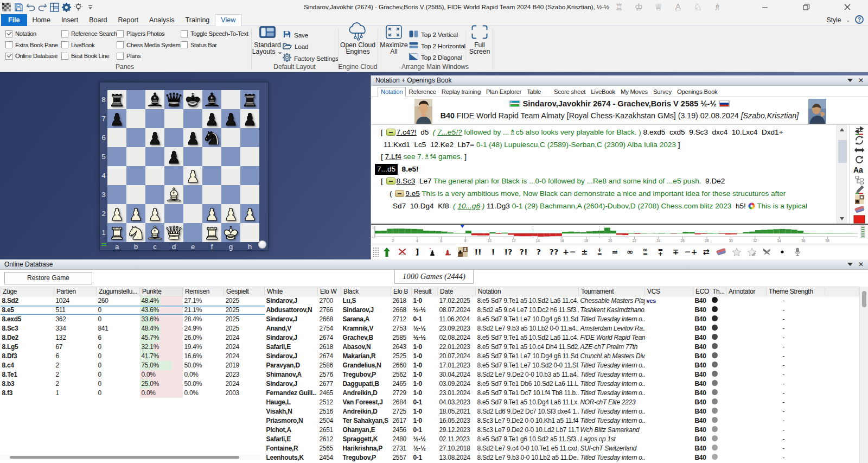 The height and width of the screenshot is (463, 868). What do you see at coordinates (193, 118) in the screenshot?
I see `square-e7` at bounding box center [193, 118].